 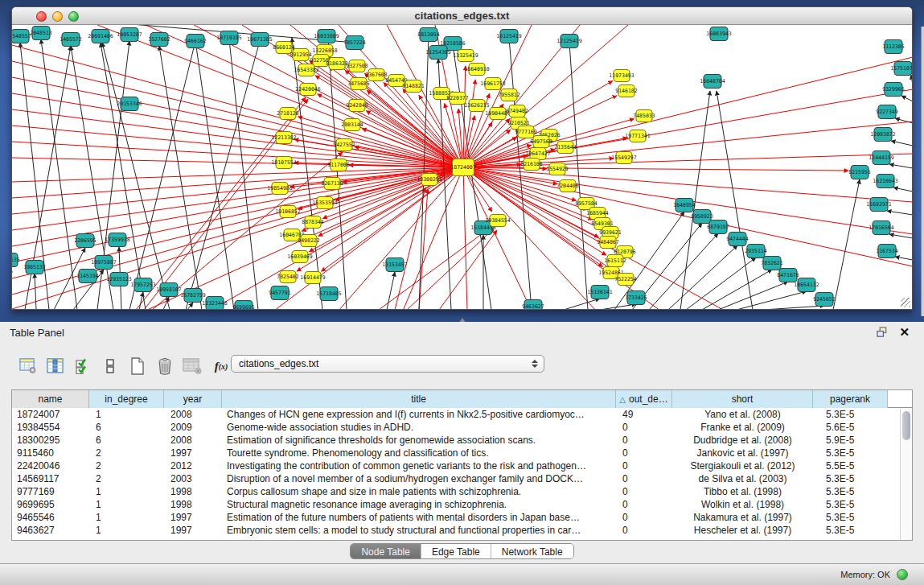 I want to click on graph-node-10654112: 10654112, so click(x=806, y=285).